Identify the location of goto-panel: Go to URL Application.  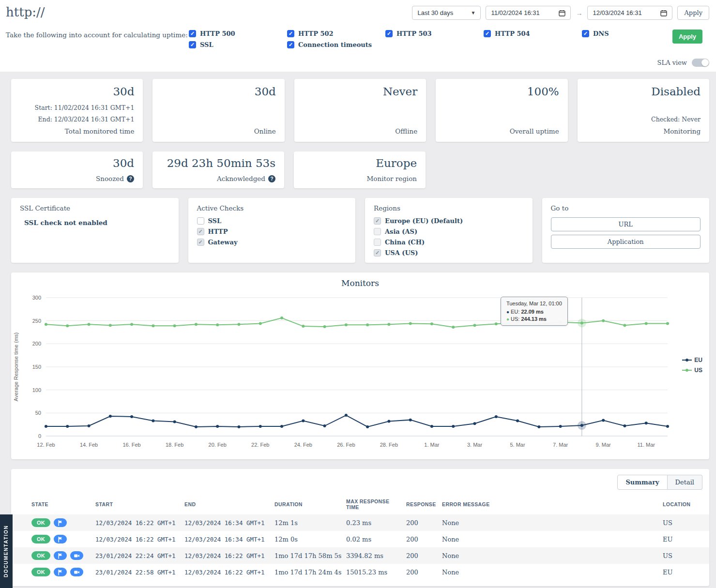
(626, 230).